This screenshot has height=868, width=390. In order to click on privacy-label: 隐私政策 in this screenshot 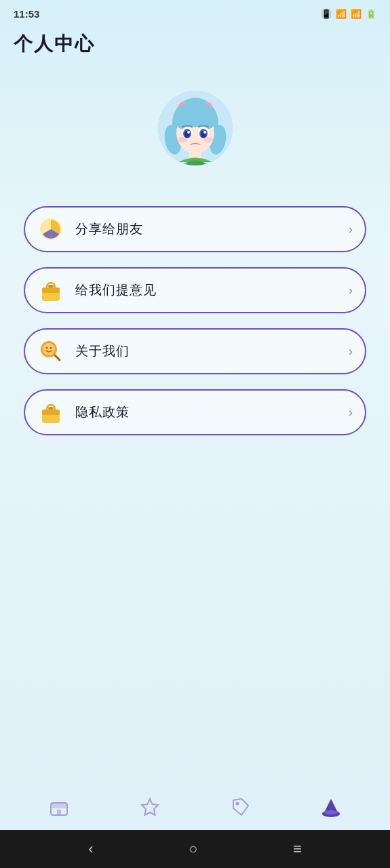, I will do `click(212, 412)`.